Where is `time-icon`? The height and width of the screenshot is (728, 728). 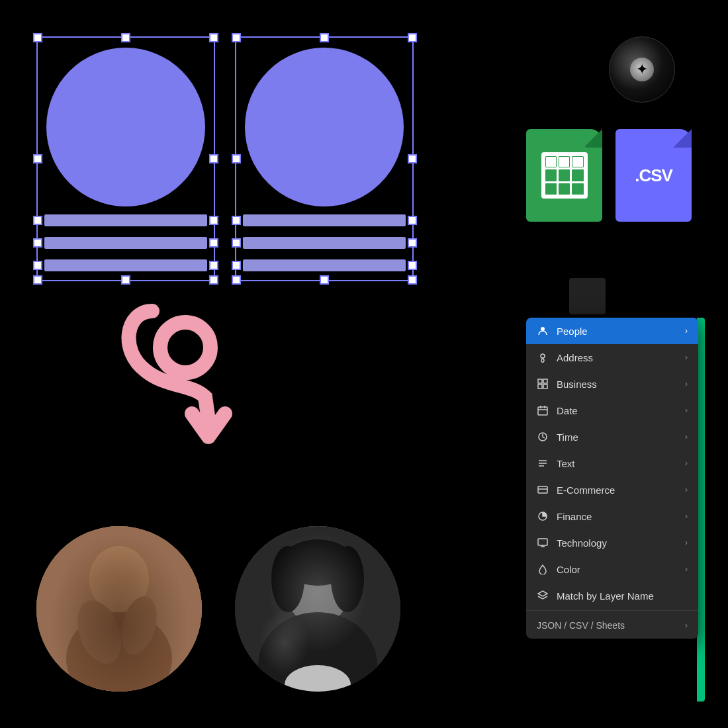
time-icon is located at coordinates (543, 437).